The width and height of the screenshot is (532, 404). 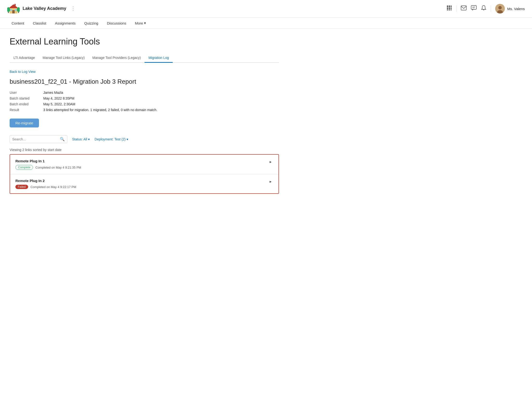 I want to click on nav-assignments: Assignments, so click(x=65, y=23).